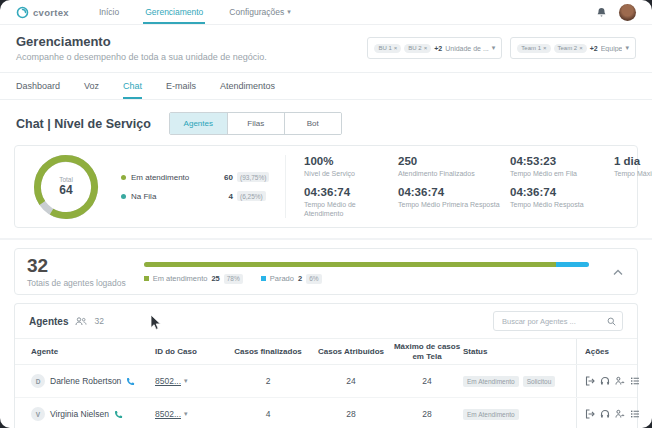 The width and height of the screenshot is (652, 428). I want to click on col-maximo-casos: Máximo de casos em Tela, so click(427, 351).